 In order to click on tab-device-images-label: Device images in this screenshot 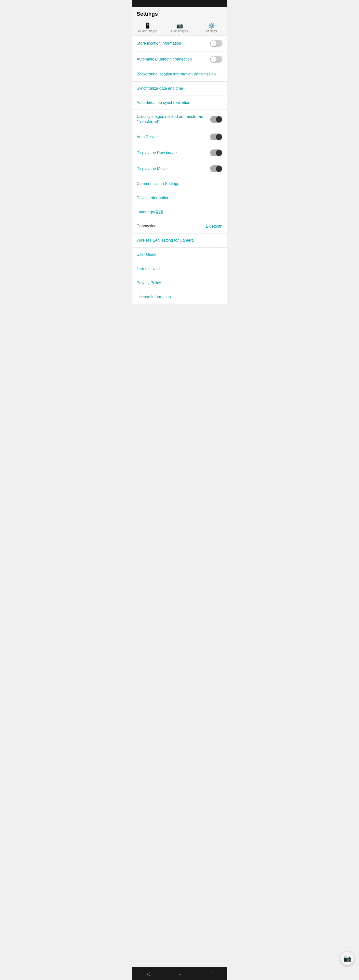, I will do `click(148, 31)`.